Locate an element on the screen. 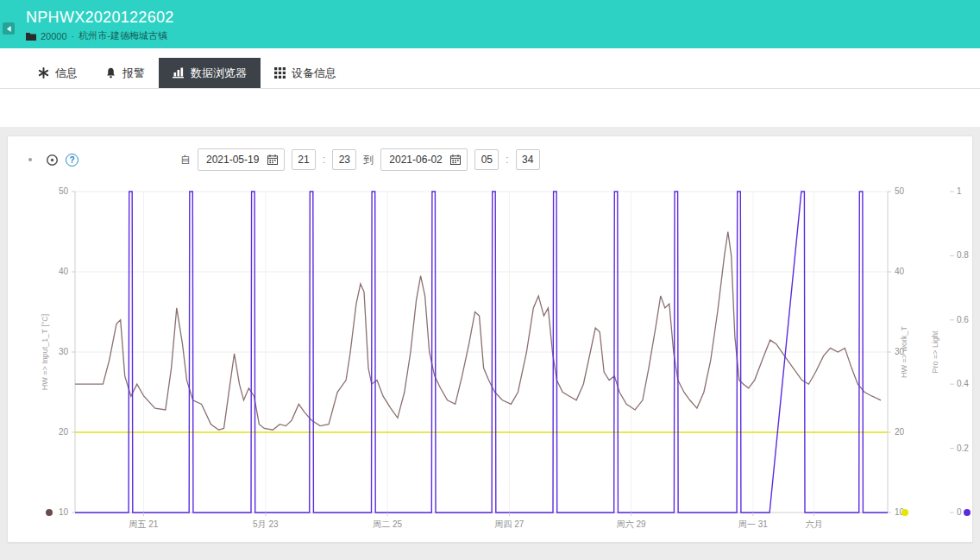  tab-device-info: 设备信息 is located at coordinates (305, 72).